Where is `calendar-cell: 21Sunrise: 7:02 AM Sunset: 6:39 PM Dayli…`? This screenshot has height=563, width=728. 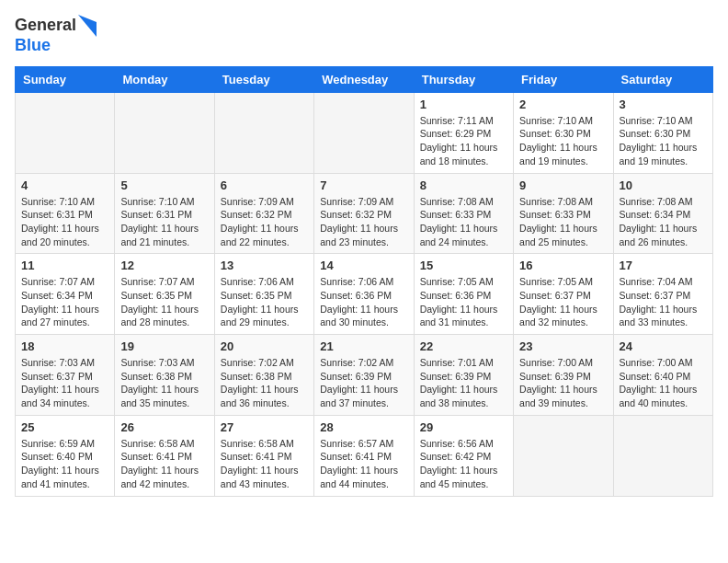 calendar-cell: 21Sunrise: 7:02 AM Sunset: 6:39 PM Dayli… is located at coordinates (364, 375).